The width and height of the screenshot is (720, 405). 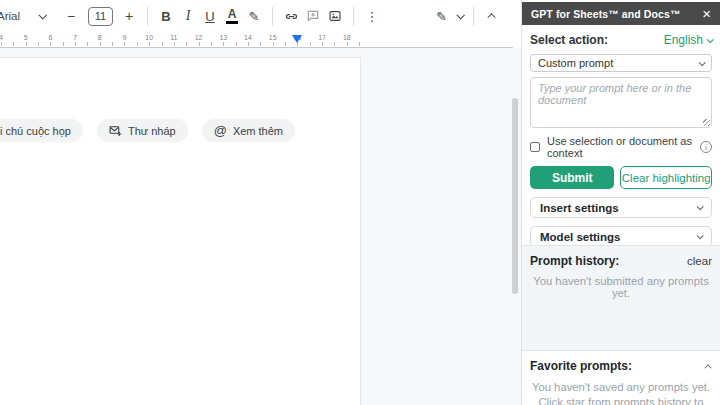 I want to click on resize-handle, so click(x=706, y=122).